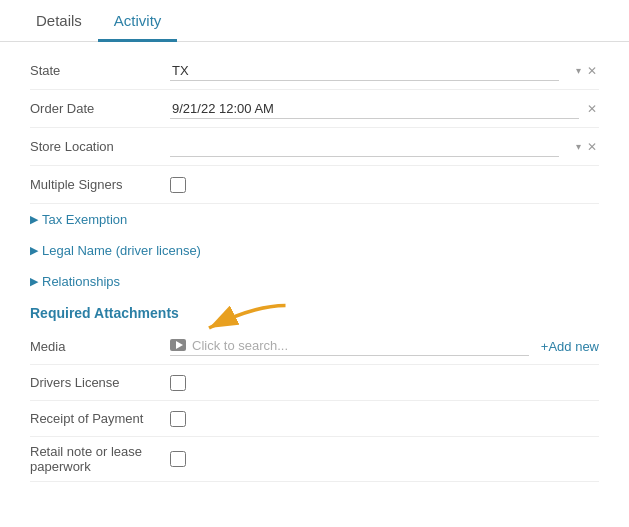 The height and width of the screenshot is (527, 629). Describe the element at coordinates (384, 71) in the screenshot. I see `state-value: ▾ ✕` at that location.